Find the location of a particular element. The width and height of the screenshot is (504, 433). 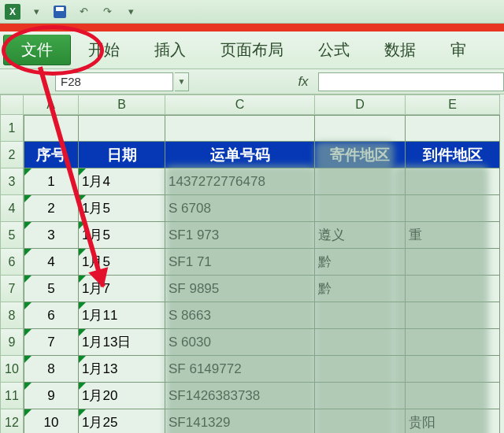

cell: 1月7 is located at coordinates (122, 289).